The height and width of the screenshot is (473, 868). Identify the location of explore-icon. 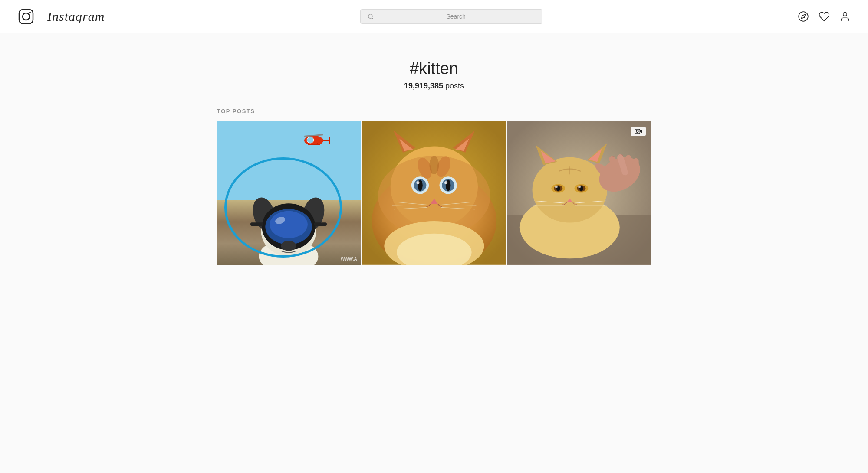
(803, 16).